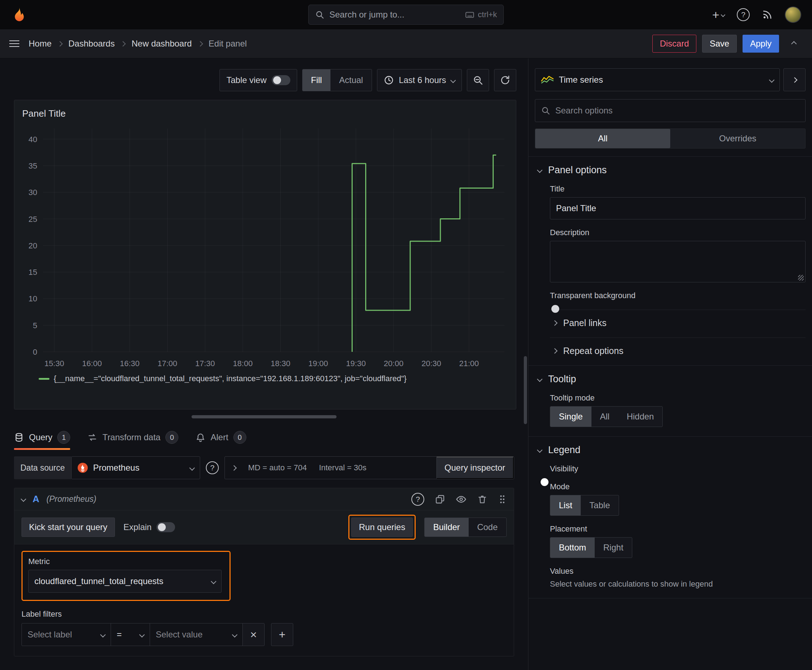 This screenshot has height=670, width=812. I want to click on tab-transform-label: Transform data, so click(131, 437).